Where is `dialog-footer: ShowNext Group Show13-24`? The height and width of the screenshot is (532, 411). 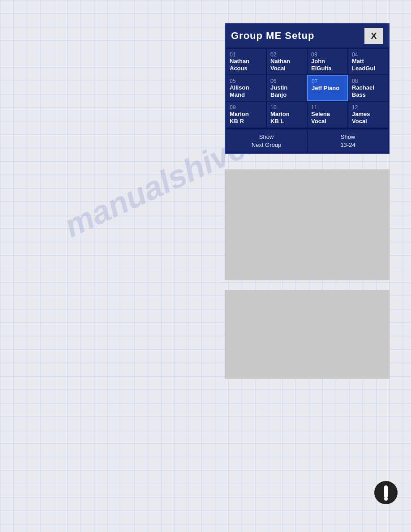 dialog-footer: ShowNext Group Show13-24 is located at coordinates (307, 141).